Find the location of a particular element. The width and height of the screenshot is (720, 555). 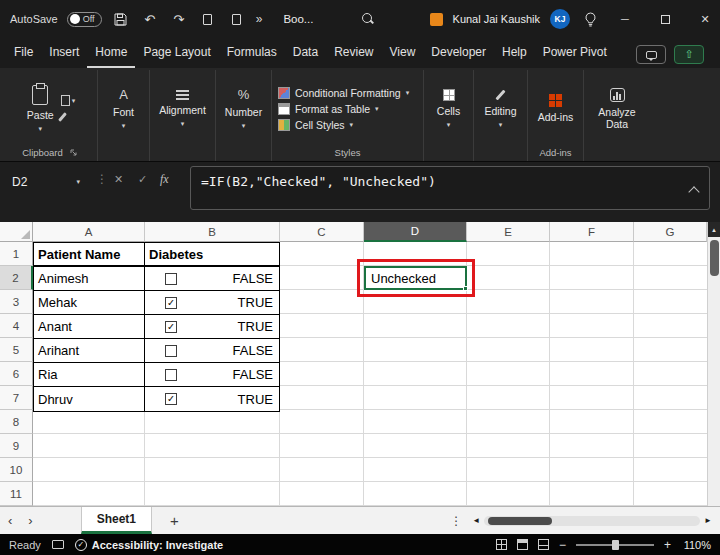

horizontal-scrollbar: ◄ ► is located at coordinates (596, 521).